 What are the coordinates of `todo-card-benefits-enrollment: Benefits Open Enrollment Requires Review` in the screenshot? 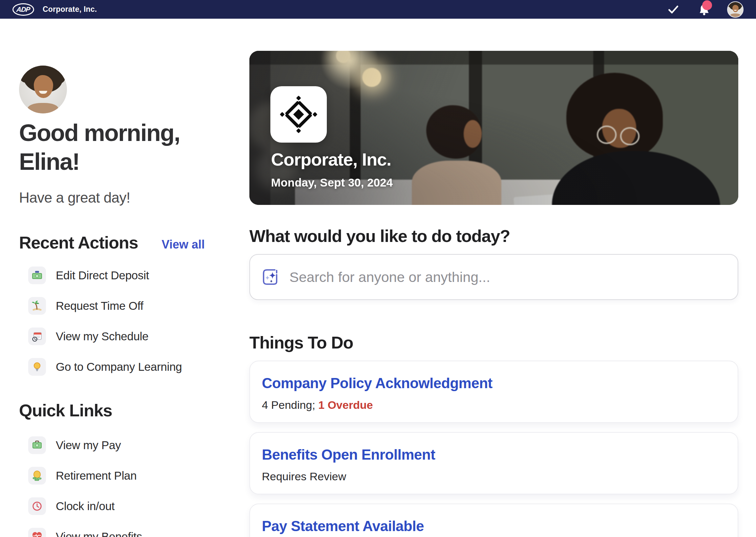 It's located at (494, 463).